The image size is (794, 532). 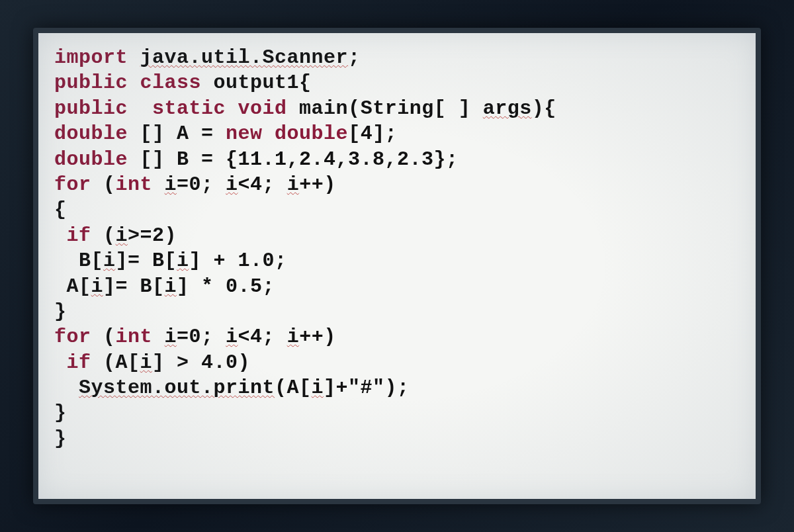 I want to click on code-line: B[i]= B[i] + 1.0;, so click(x=397, y=261).